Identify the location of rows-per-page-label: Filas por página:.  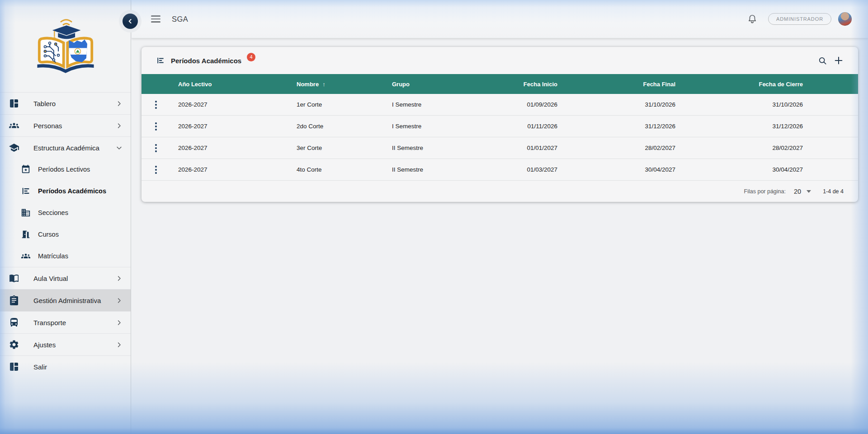
(765, 191).